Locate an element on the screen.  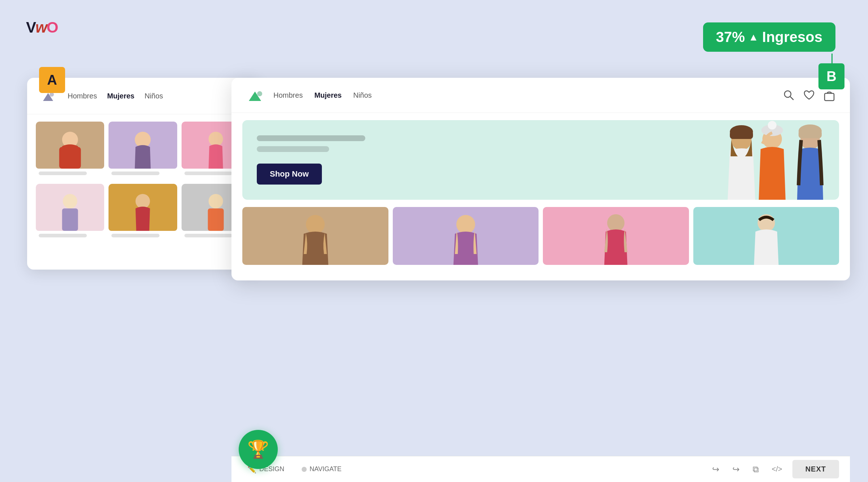
ingresos-percent: 37% is located at coordinates (731, 37).